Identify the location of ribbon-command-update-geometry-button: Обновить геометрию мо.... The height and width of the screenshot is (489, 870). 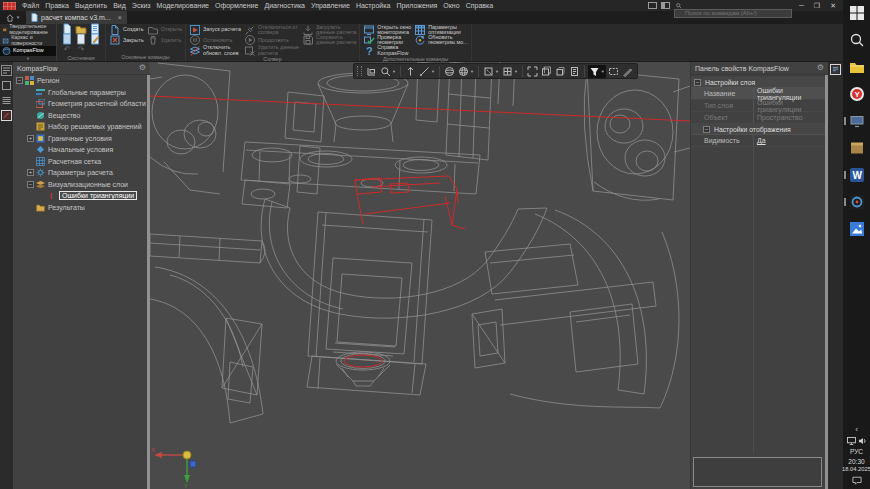
(441, 40).